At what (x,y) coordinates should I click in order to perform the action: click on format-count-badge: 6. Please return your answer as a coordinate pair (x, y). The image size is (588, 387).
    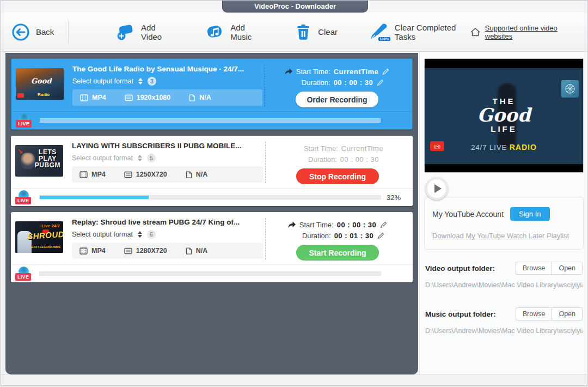
    Looking at the image, I should click on (151, 234).